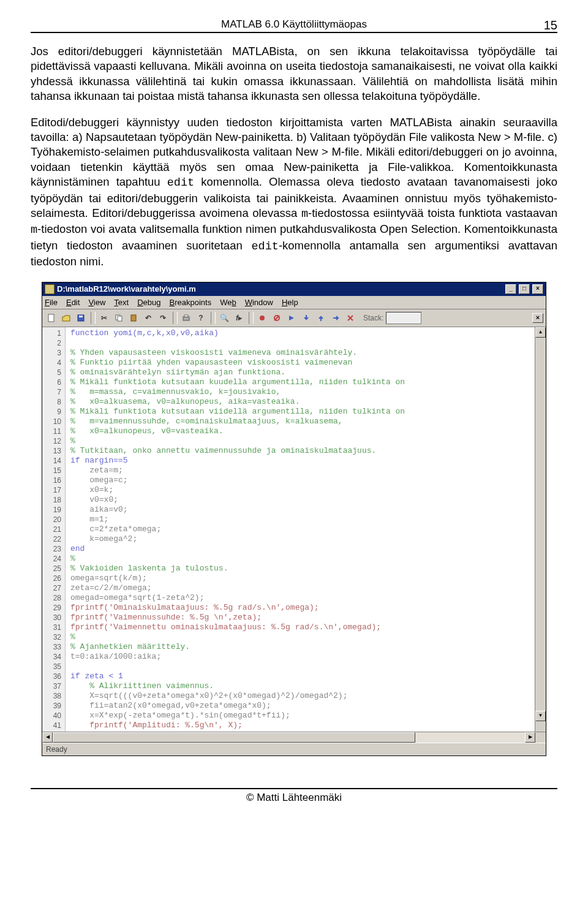 This screenshot has height=924, width=588. I want to click on title-bar: D:\matlabR12\work\varahtely\yomi.m _ □ ×, so click(294, 289).